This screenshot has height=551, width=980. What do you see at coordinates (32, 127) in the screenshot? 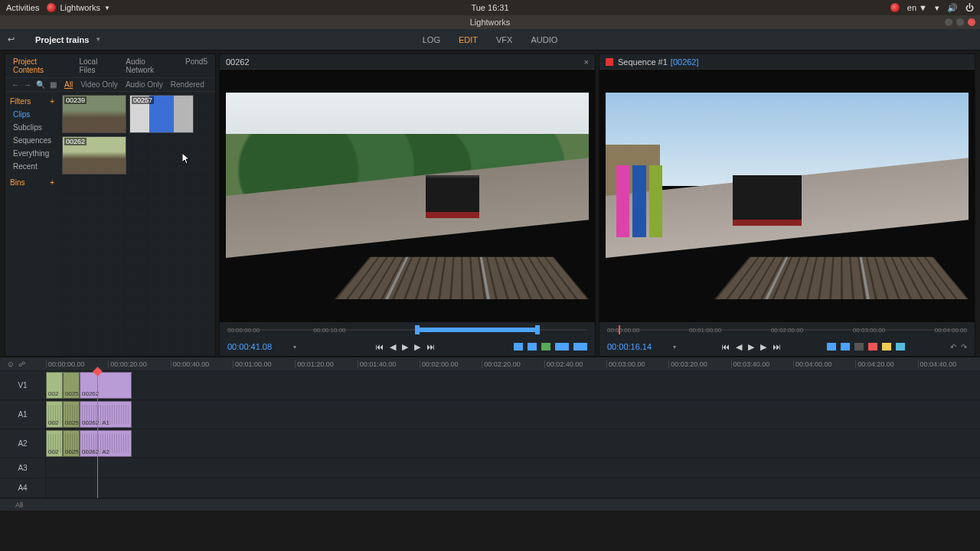
I see `sidebar-item-subclips: Subclips` at bounding box center [32, 127].